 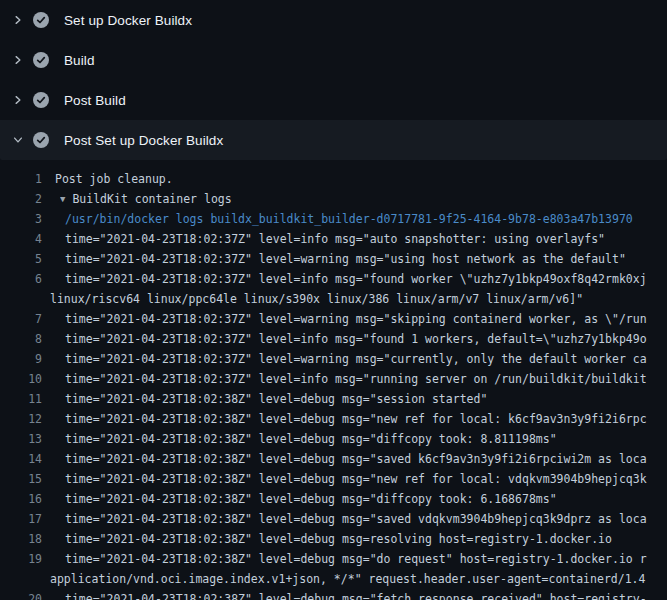 What do you see at coordinates (62, 199) in the screenshot?
I see `group-collapse-toggle-icon: ▼` at bounding box center [62, 199].